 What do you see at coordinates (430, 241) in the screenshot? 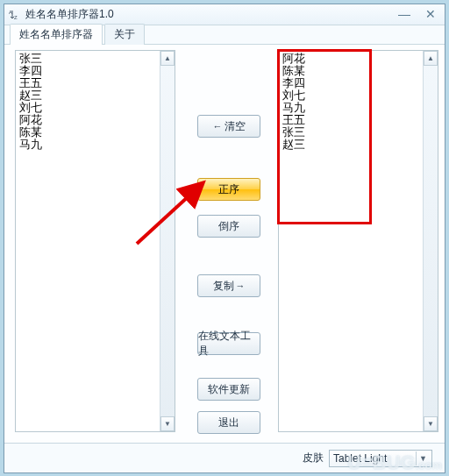
I see `output-scrollbar: ▲ ▼` at bounding box center [430, 241].